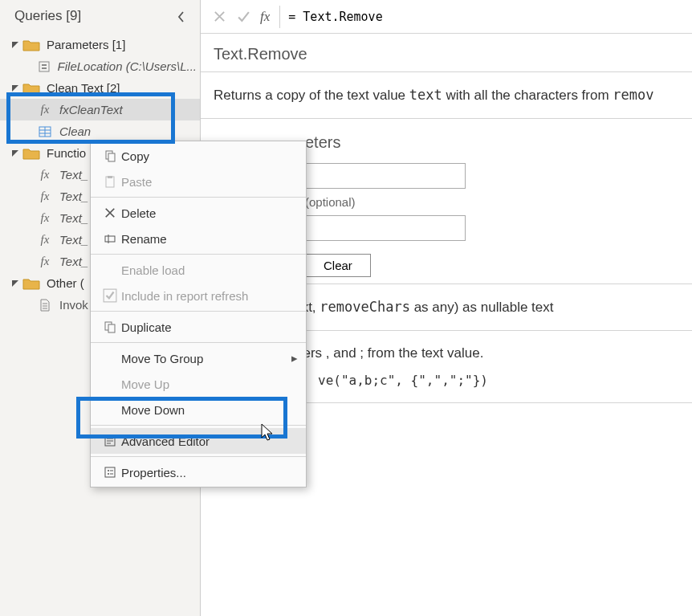 The width and height of the screenshot is (692, 616). What do you see at coordinates (198, 270) in the screenshot?
I see `ctx-enable-load: Enable load` at bounding box center [198, 270].